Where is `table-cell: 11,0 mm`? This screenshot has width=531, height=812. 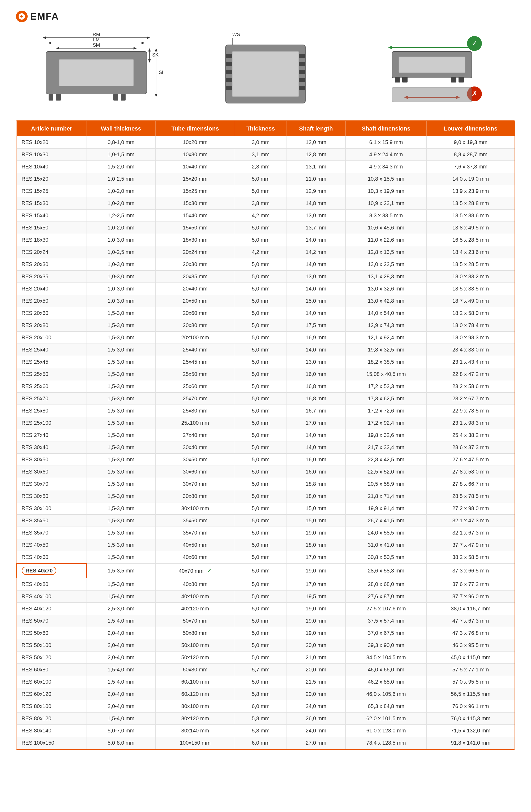
table-cell: 11,0 mm is located at coordinates (316, 179).